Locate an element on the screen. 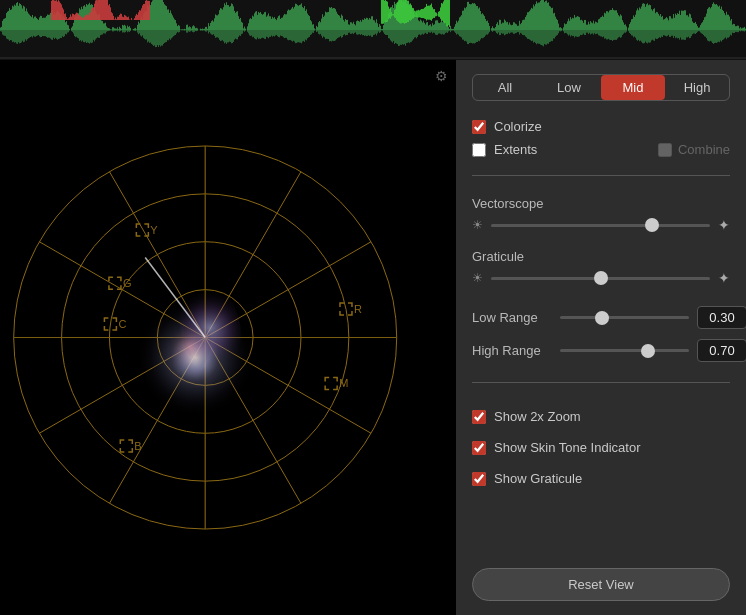 This screenshot has height=615, width=746. tab-bar: All Low Mid High is located at coordinates (601, 88).